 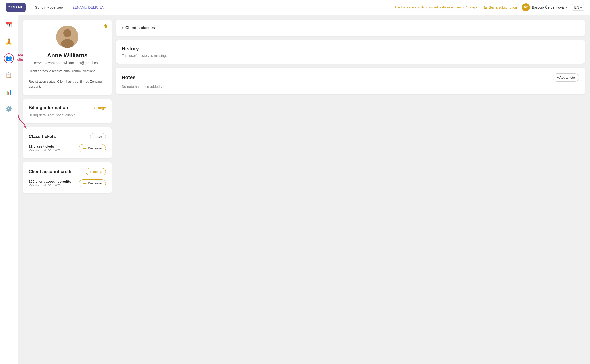 I want to click on credit-validity: Validity until: 4/14/2024, so click(x=50, y=185).